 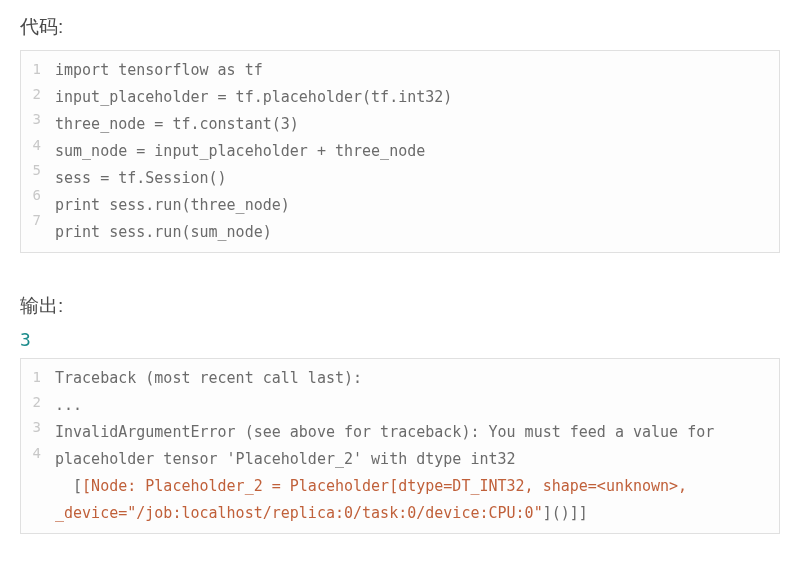 I want to click on traceback-line: [[Node: Placeholder_2 = Placeholder[dtyp…, so click(x=412, y=500).